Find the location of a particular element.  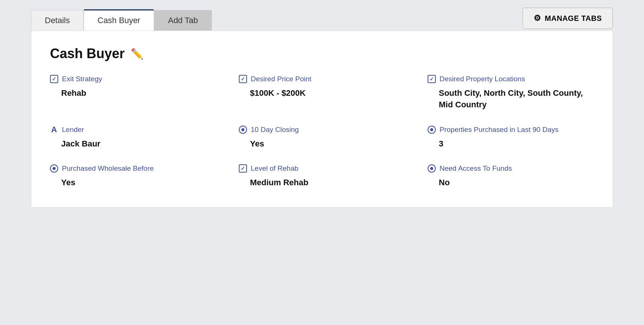

card-title: Cash Buyer is located at coordinates (87, 54).